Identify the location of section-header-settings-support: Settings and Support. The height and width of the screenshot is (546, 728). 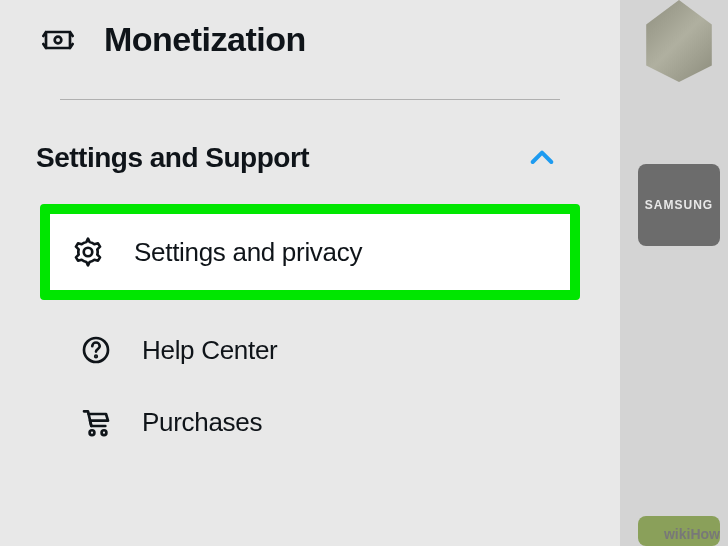
(310, 158).